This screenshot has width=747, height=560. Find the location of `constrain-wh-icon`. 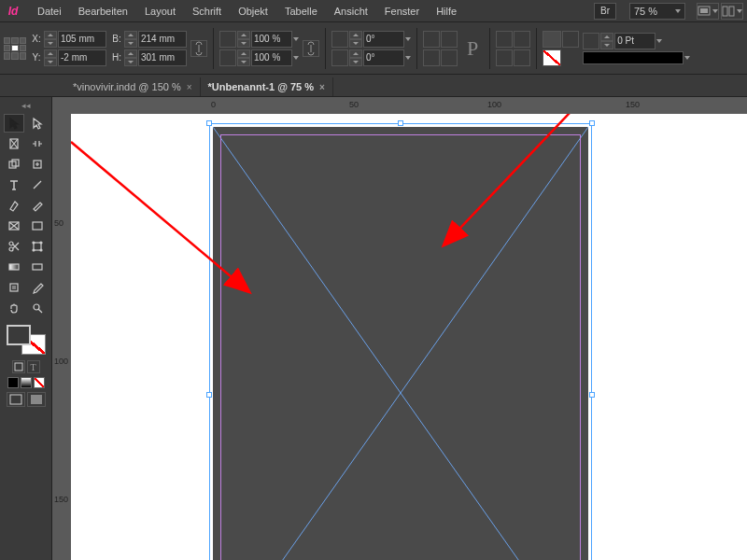

constrain-wh-icon is located at coordinates (199, 49).